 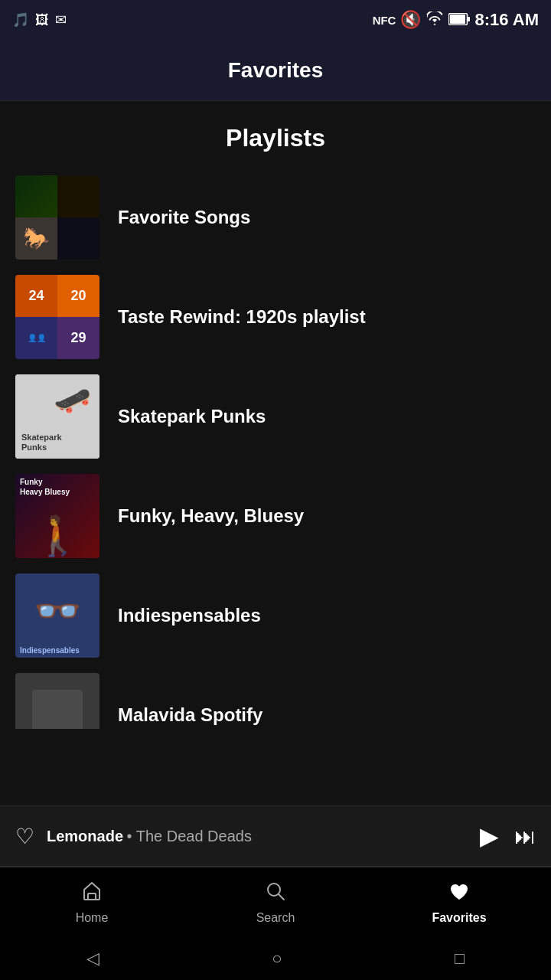 I want to click on playlist-name: Indiespensables, so click(x=190, y=616).